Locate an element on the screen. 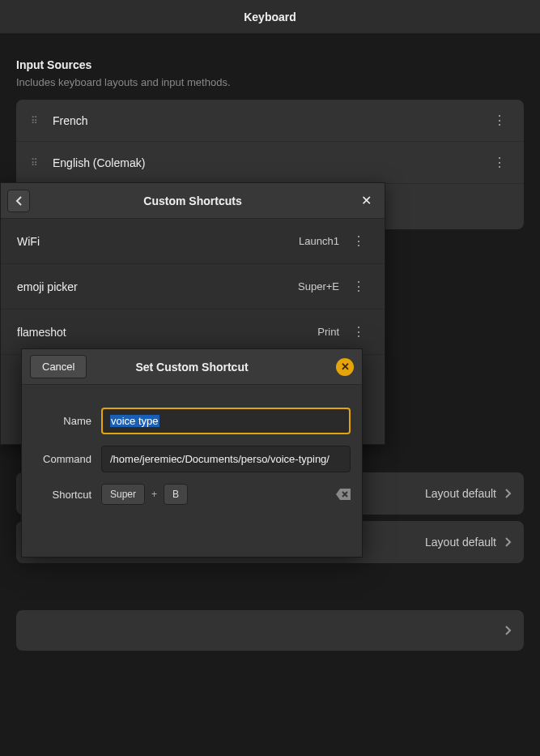 Image resolution: width=540 pixels, height=756 pixels. shortcut-name-label: WiFi is located at coordinates (158, 241).